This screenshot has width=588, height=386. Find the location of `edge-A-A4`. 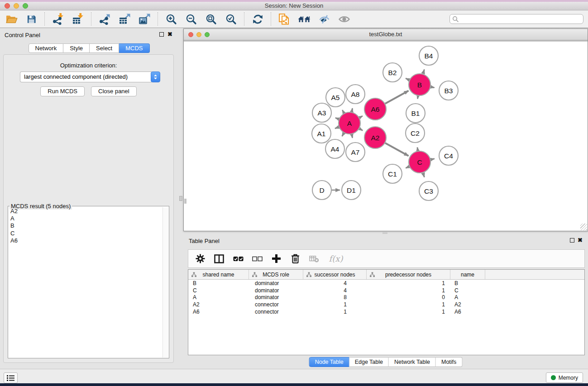

edge-A-A4 is located at coordinates (343, 135).